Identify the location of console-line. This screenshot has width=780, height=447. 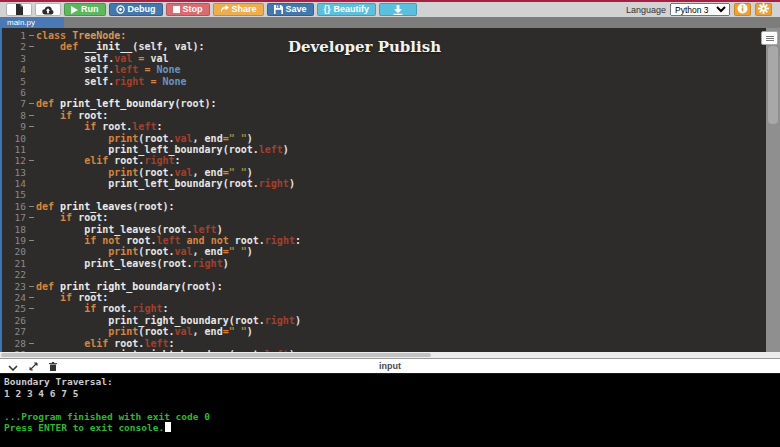
(390, 405).